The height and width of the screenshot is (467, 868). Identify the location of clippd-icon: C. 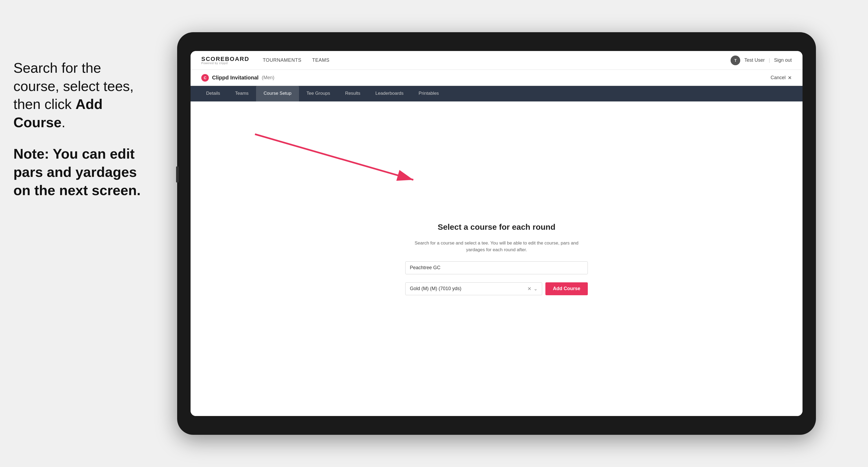
(205, 78).